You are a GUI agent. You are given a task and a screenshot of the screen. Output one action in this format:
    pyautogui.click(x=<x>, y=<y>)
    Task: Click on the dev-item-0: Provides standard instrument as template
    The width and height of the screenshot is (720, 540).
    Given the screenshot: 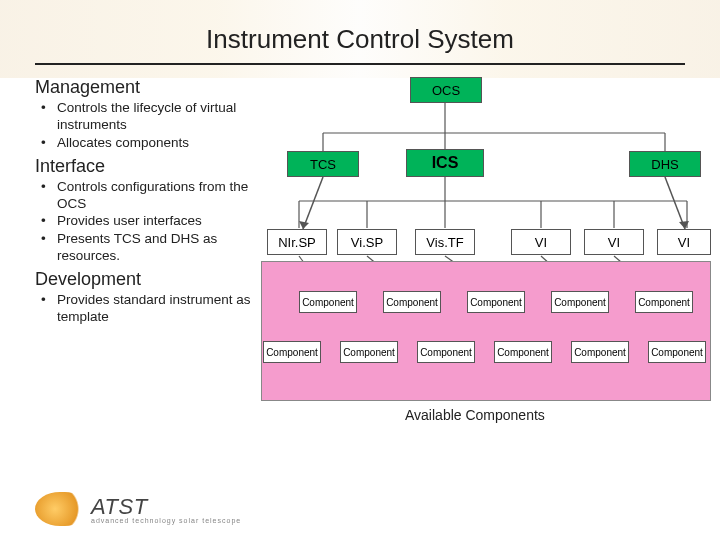 What is the action you would take?
    pyautogui.click(x=159, y=309)
    